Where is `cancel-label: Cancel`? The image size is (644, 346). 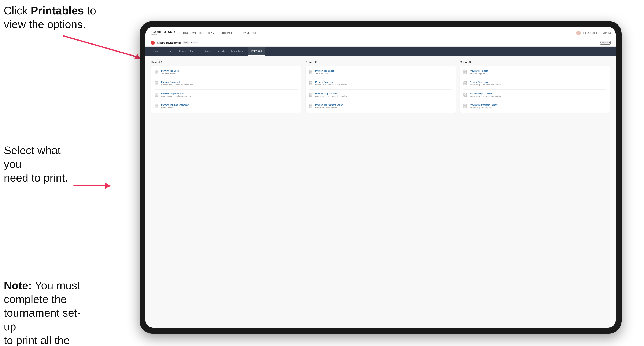 cancel-label: Cancel is located at coordinates (604, 43).